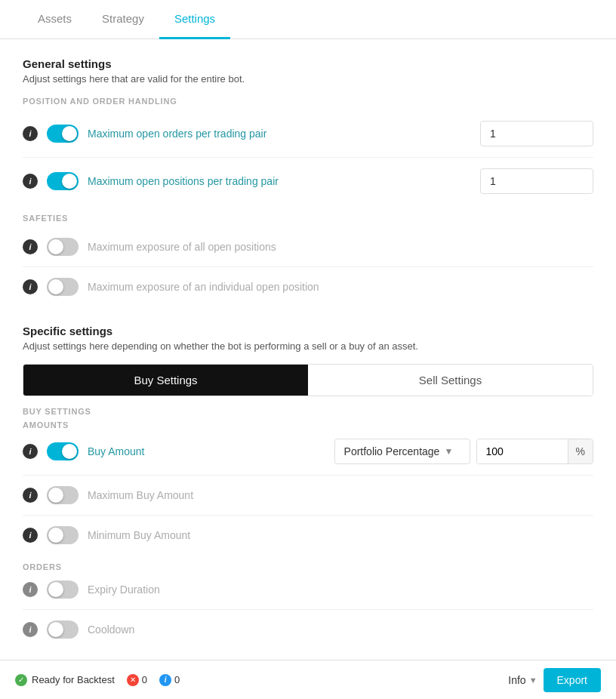 The image size is (616, 699). Describe the element at coordinates (308, 411) in the screenshot. I see `buy-settings-header: BUY SETTINGS` at that location.